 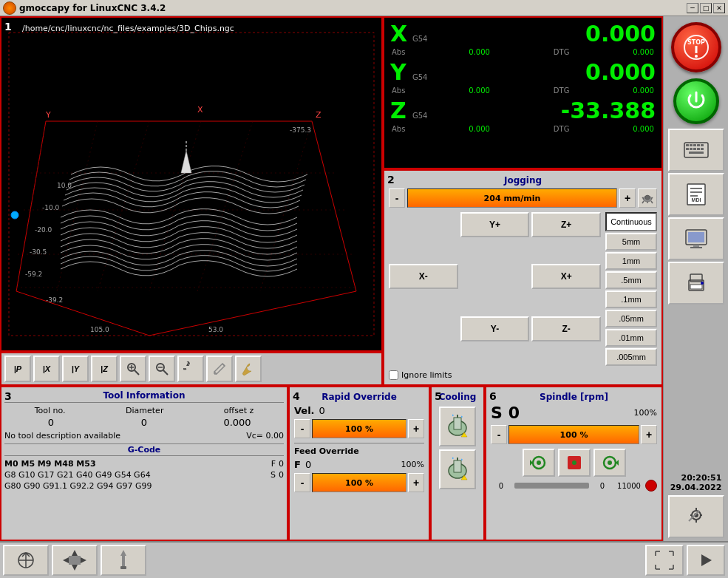 I want to click on svg-text: STOP, so click(x=696, y=43).